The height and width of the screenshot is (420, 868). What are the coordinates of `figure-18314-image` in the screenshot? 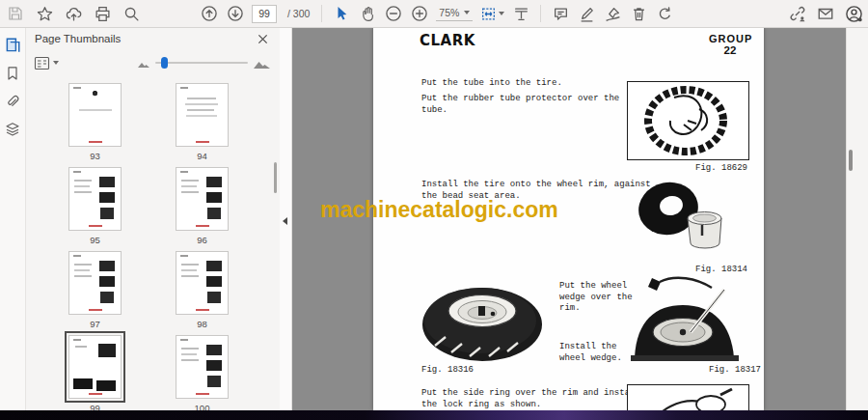 It's located at (685, 220).